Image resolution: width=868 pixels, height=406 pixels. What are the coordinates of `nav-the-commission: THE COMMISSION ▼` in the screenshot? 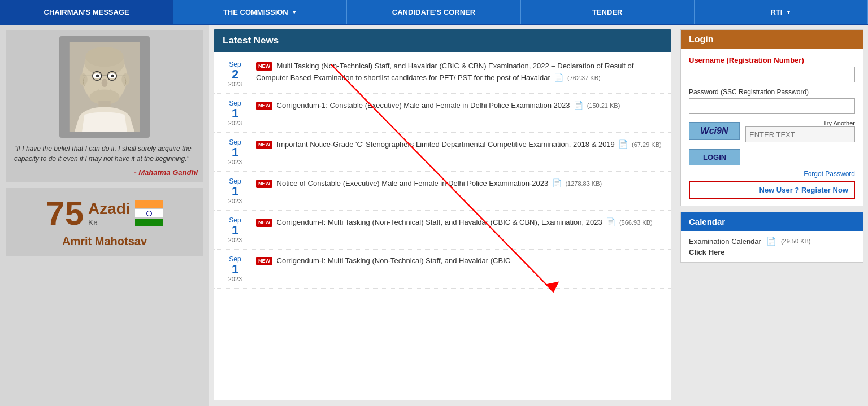 It's located at (260, 12).